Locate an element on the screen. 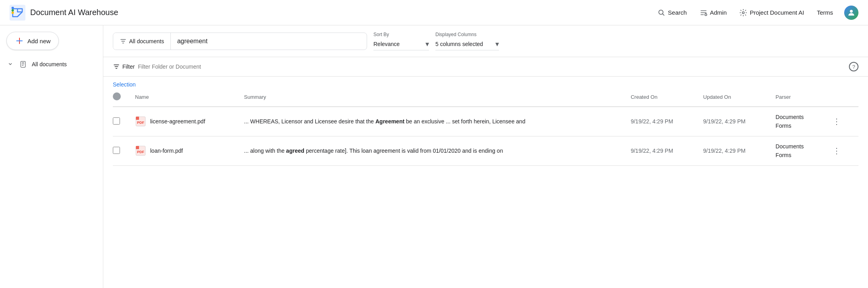 The width and height of the screenshot is (868, 288). sort-chevron-down-icon: ▾ is located at coordinates (427, 44).